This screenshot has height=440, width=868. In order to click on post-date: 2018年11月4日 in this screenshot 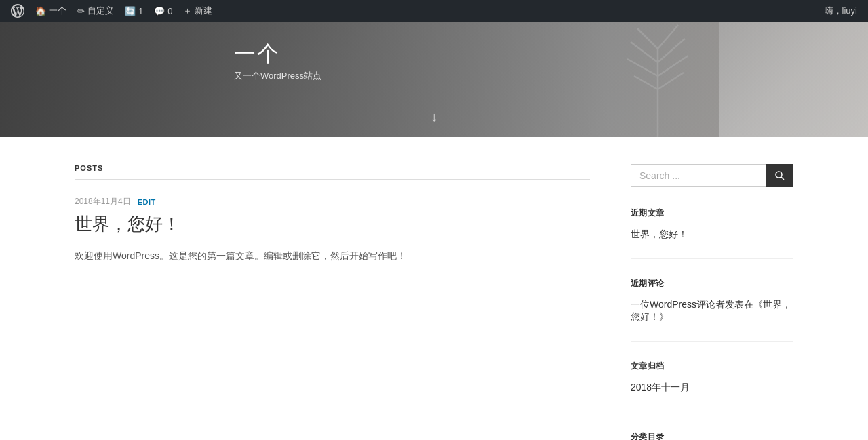, I will do `click(103, 202)`.